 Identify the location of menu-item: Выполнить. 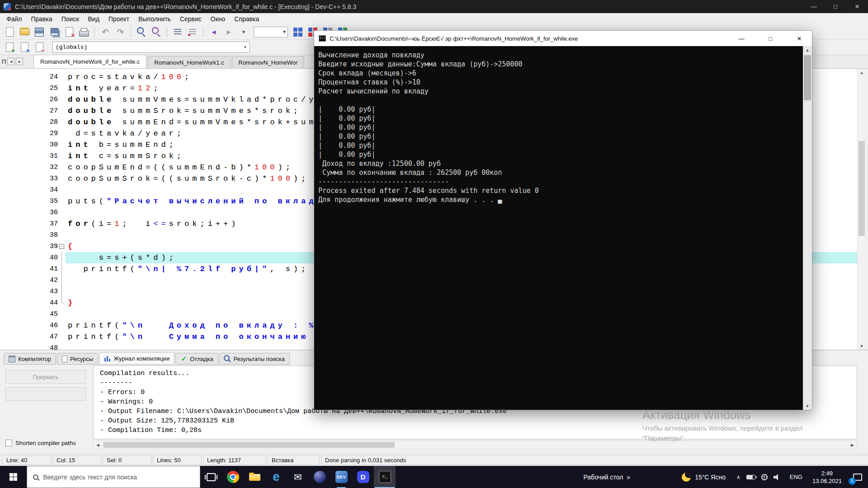
(155, 19).